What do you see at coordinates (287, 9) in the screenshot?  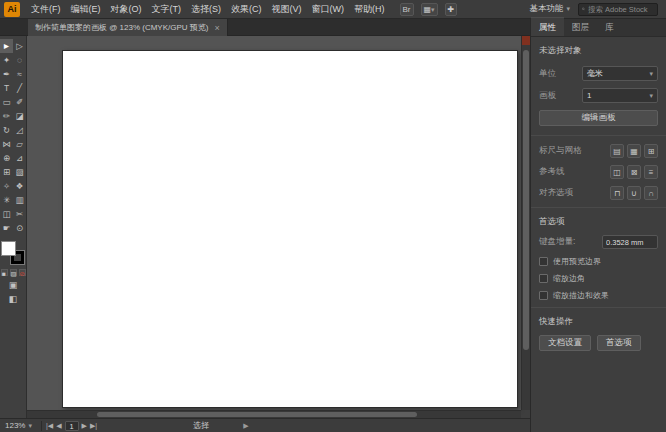 I see `menu-view: 视图(V)` at bounding box center [287, 9].